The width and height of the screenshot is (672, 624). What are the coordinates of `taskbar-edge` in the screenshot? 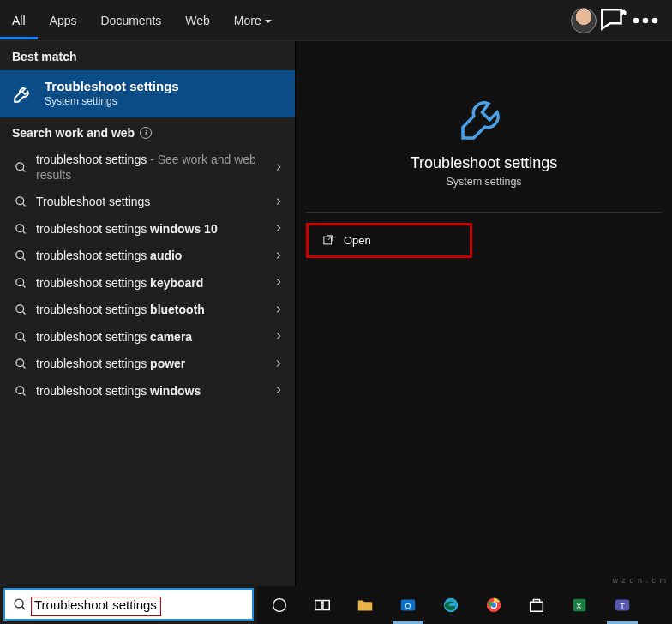 It's located at (451, 605).